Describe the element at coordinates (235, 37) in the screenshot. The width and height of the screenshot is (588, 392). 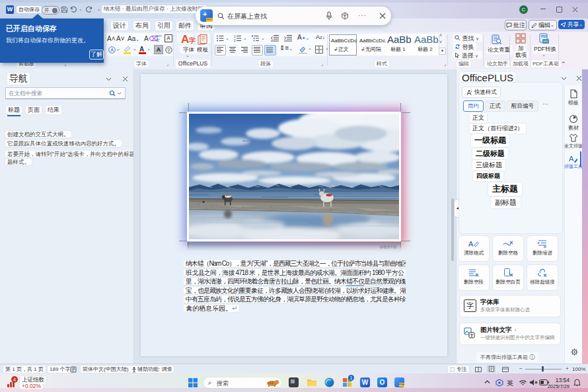
I see `svg-text: 1` at that location.